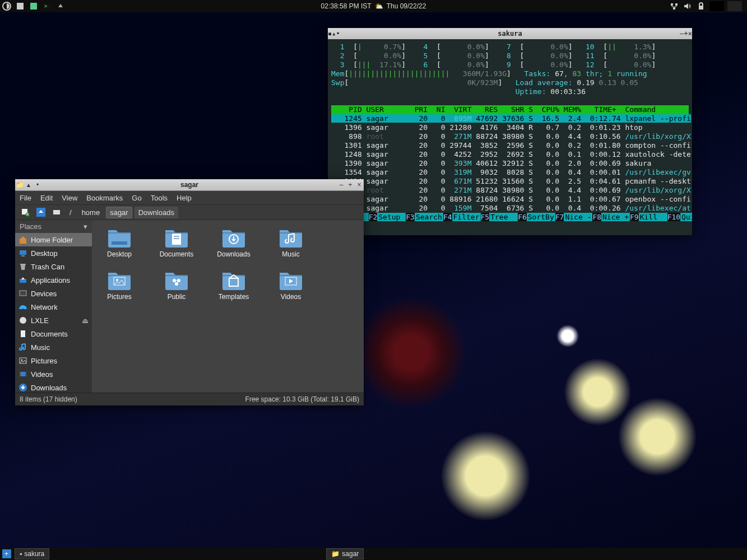  Describe the element at coordinates (177, 284) in the screenshot. I see `folder-public: Public` at that location.